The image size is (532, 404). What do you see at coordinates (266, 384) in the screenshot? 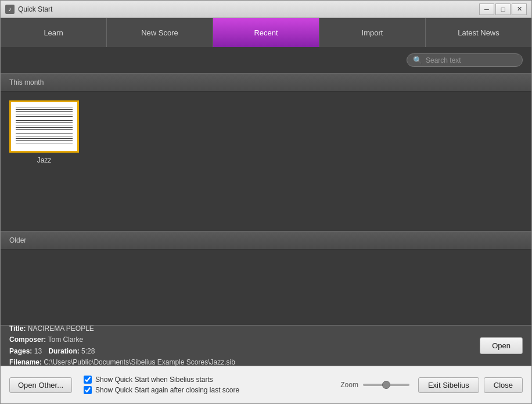
I see `bottom-bar: Open Other... Show Quick Start when Sibe…` at bounding box center [266, 384].